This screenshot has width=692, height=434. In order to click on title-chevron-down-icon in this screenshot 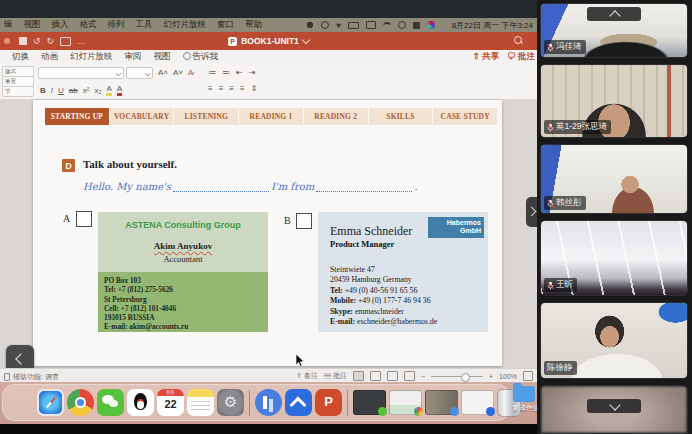, I will do `click(306, 39)`.